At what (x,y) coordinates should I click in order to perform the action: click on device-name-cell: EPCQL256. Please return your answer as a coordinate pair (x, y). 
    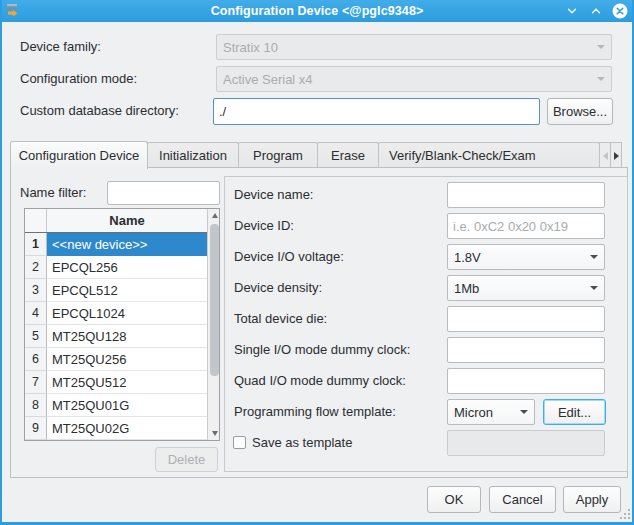
    Looking at the image, I should click on (127, 268).